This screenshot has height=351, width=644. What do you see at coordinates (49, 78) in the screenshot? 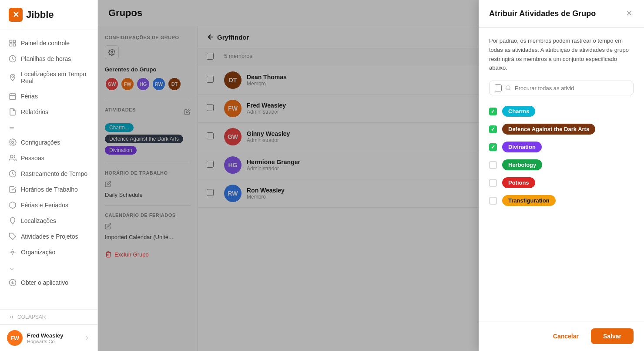
I see `sidebar-item-locations: Localizações em Tempo Real` at bounding box center [49, 78].